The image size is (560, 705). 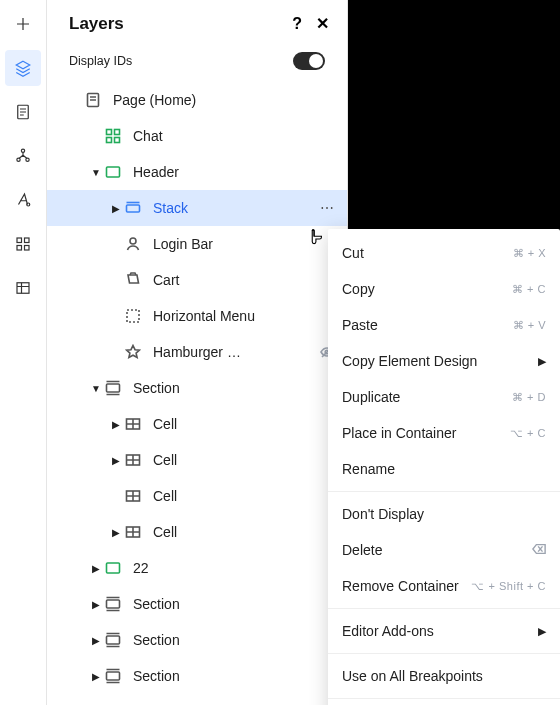 I want to click on add-element-icon, so click(x=23, y=24).